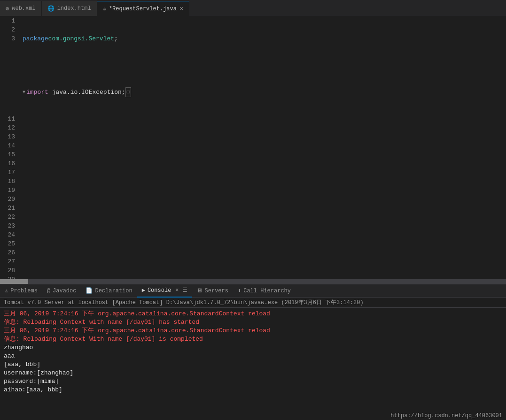 This screenshot has height=420, width=506. What do you see at coordinates (104, 8) in the screenshot?
I see `java-file-icon: ☕` at bounding box center [104, 8].